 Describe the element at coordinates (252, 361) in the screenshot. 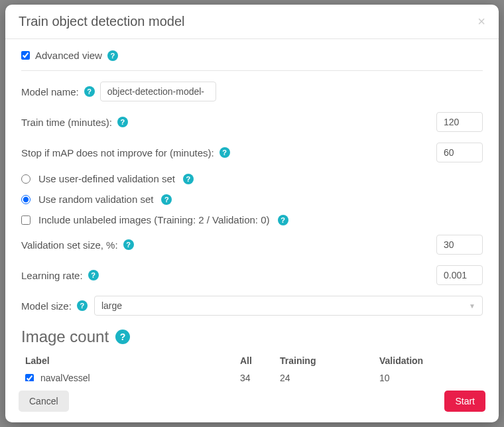

I see `table-header: Label All Training Validation` at that location.